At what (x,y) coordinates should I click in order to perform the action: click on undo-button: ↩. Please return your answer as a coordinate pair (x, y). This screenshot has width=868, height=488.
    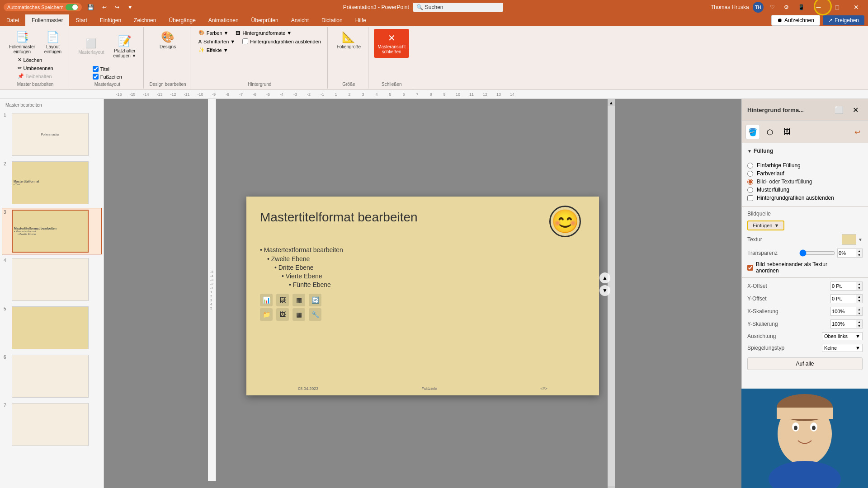
    Looking at the image, I should click on (104, 7).